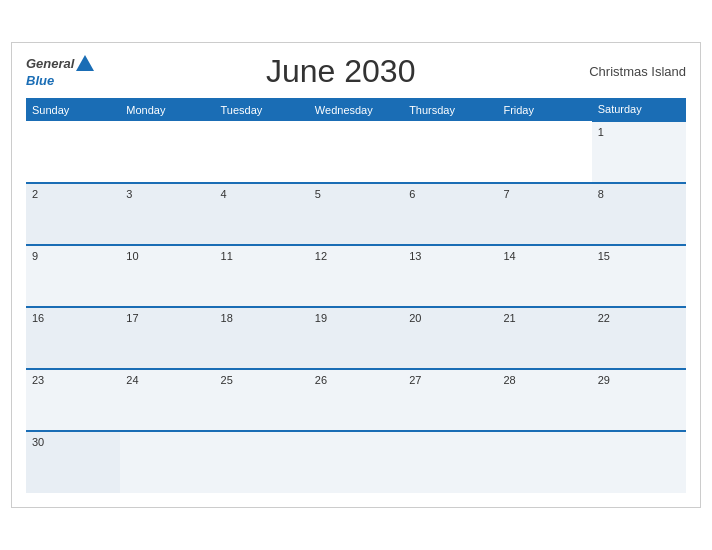 This screenshot has height=550, width=712. Describe the element at coordinates (321, 318) in the screenshot. I see `day-number: 19` at that location.